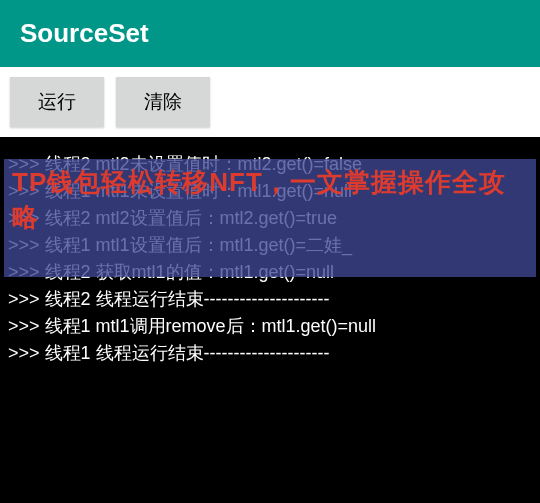 The height and width of the screenshot is (503, 540). What do you see at coordinates (270, 326) in the screenshot?
I see `console-line: >>> 线程1 mtl1调用remove后：mtl1.get()=null` at bounding box center [270, 326].